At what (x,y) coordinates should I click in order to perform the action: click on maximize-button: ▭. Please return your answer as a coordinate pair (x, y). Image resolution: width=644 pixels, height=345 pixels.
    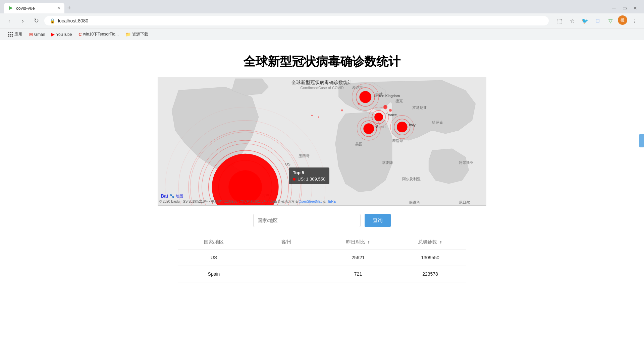
    Looking at the image, I should click on (625, 8).